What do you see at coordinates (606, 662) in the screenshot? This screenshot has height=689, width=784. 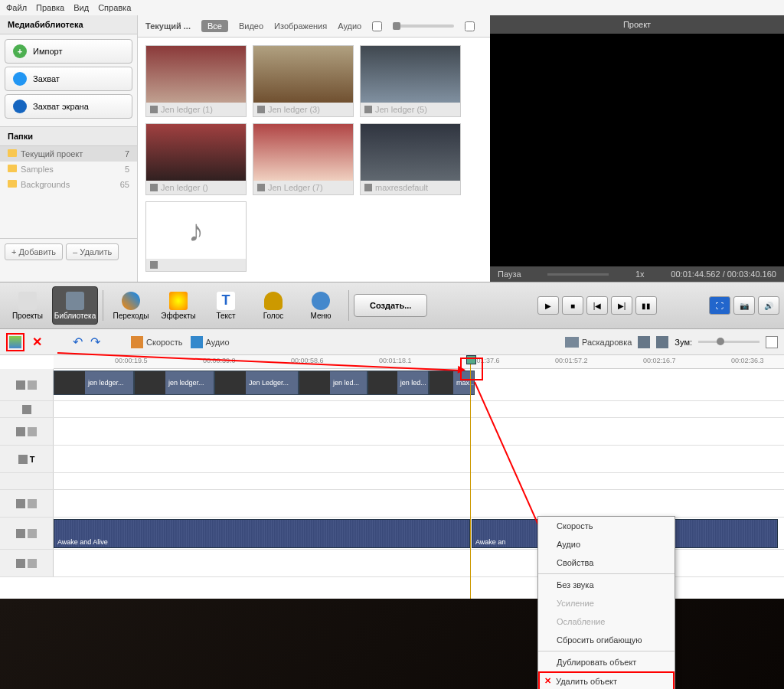 I see `cm-duplicate: Дублировать объект` at bounding box center [606, 662].